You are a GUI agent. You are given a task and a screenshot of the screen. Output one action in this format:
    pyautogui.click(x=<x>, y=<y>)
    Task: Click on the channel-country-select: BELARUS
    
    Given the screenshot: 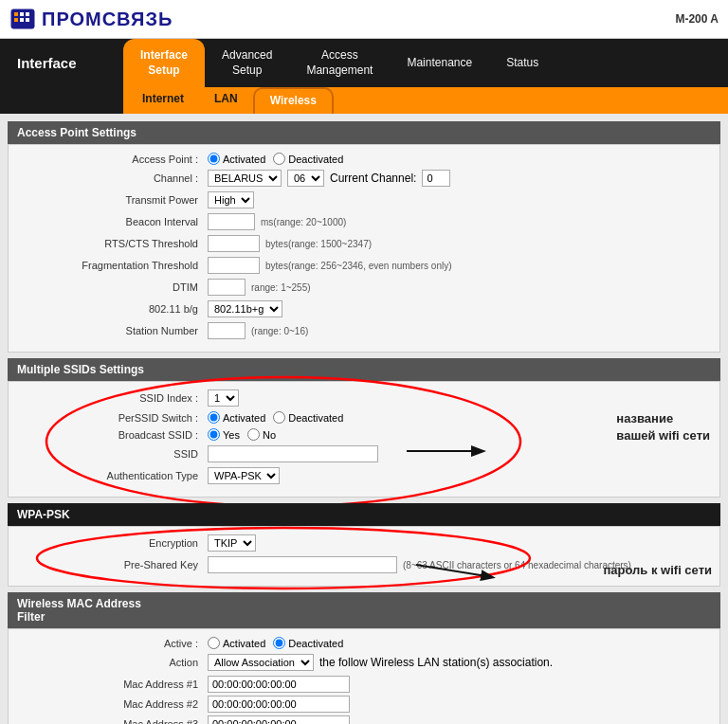 What is the action you would take?
    pyautogui.click(x=245, y=178)
    